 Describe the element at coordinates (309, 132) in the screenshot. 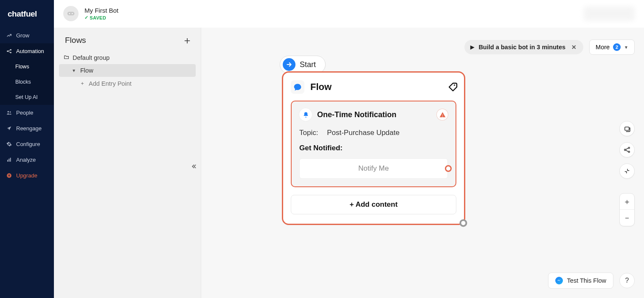

I see `topic-label: Topic:` at that location.